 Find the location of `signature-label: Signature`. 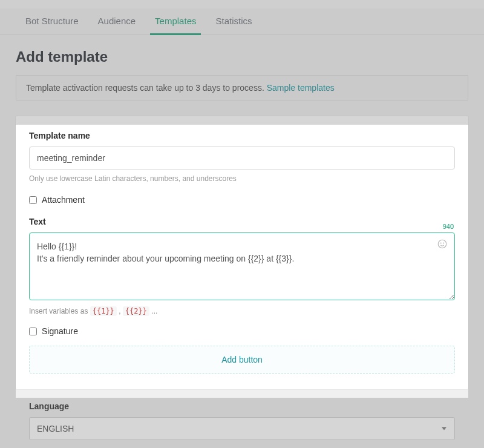

signature-label: Signature is located at coordinates (60, 331).